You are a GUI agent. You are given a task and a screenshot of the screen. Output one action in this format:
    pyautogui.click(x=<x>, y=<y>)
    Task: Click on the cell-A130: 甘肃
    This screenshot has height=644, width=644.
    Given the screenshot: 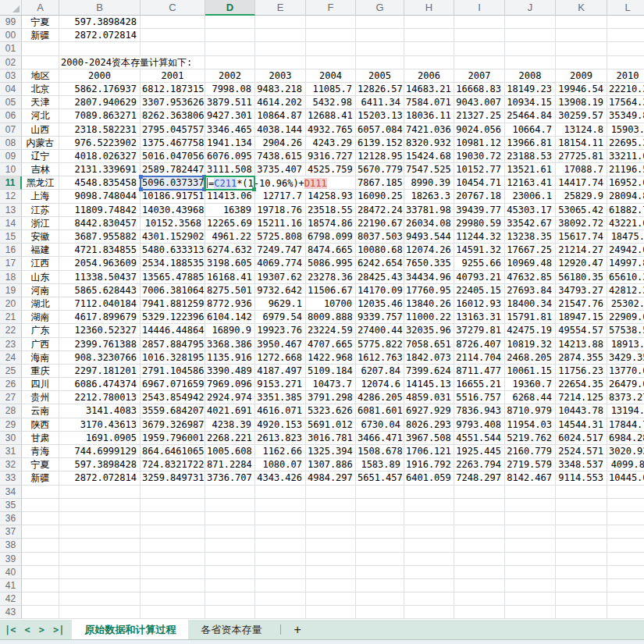 What is the action you would take?
    pyautogui.click(x=41, y=439)
    